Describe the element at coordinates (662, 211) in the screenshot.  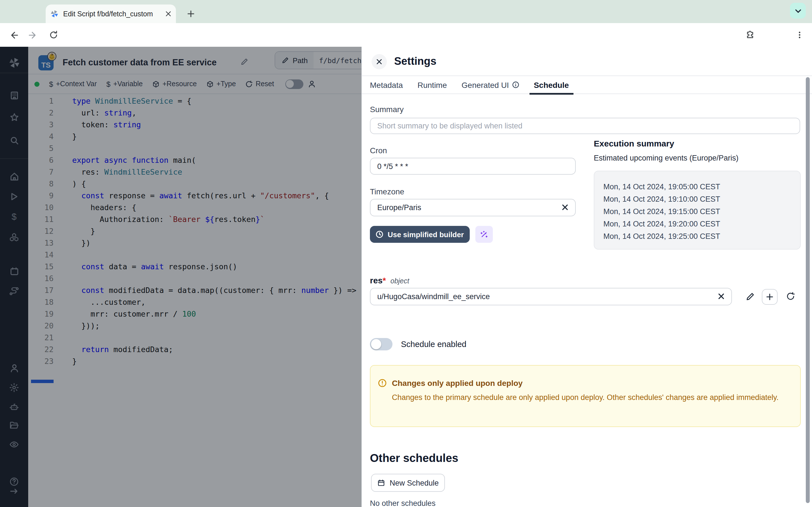
I see `event-item: Mon, 14 Oct 2024, 19:15:00 CEST` at that location.